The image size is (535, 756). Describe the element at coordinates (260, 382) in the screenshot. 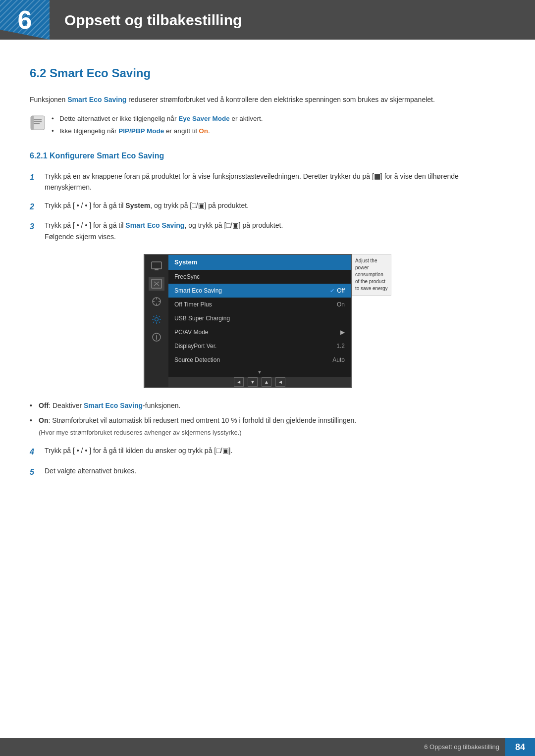

I see `menu-bottom-bar: ◄ ▼ ▲ ◄` at that location.